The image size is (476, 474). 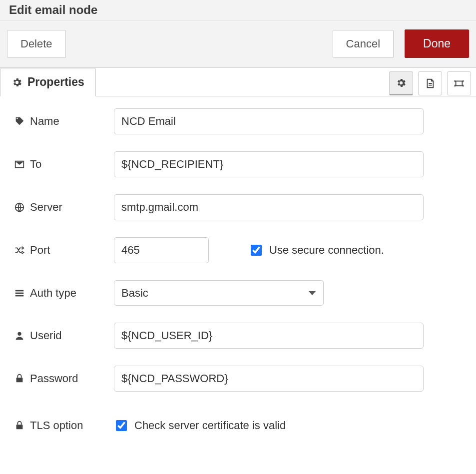 I want to click on authtype-select: Basic, so click(x=219, y=293).